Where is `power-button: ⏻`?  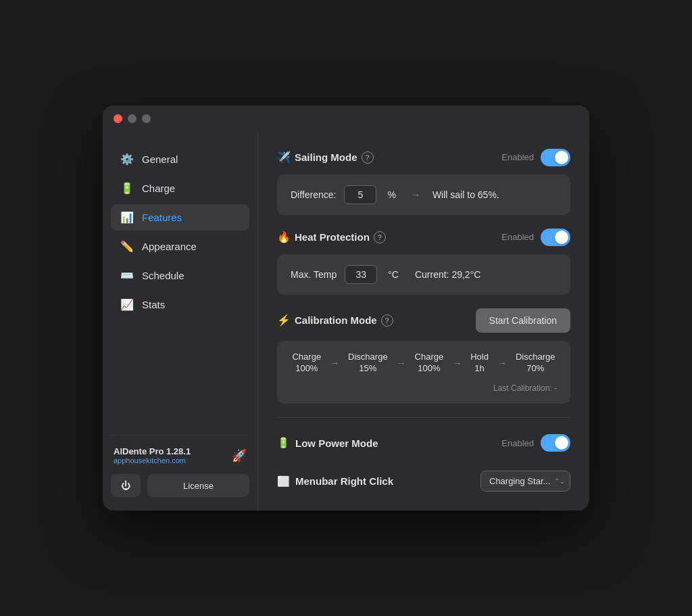 power-button: ⏻ is located at coordinates (126, 485).